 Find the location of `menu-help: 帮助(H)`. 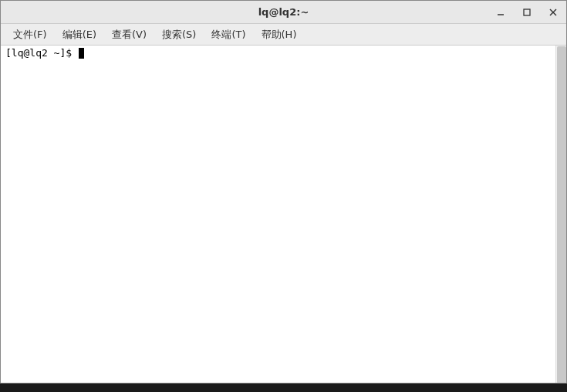

menu-help: 帮助(H) is located at coordinates (279, 35).